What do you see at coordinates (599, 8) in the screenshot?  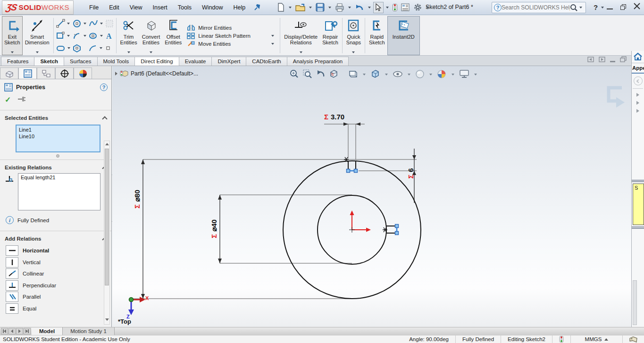 I see `help-menu: ?` at bounding box center [599, 8].